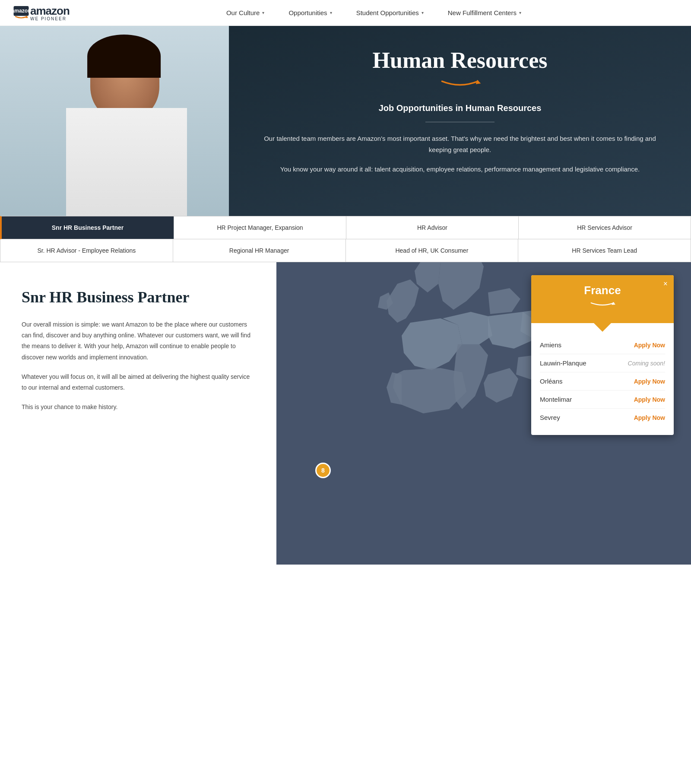 Image resolution: width=691 pixels, height=784 pixels. I want to click on map-cluster-iberia: 8, so click(323, 470).